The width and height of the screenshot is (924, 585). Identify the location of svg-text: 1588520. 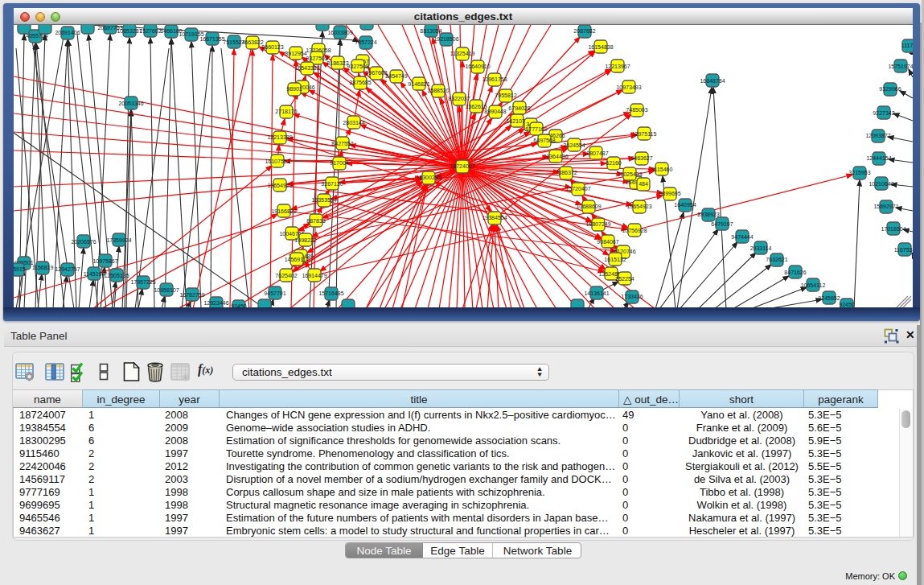
(437, 90).